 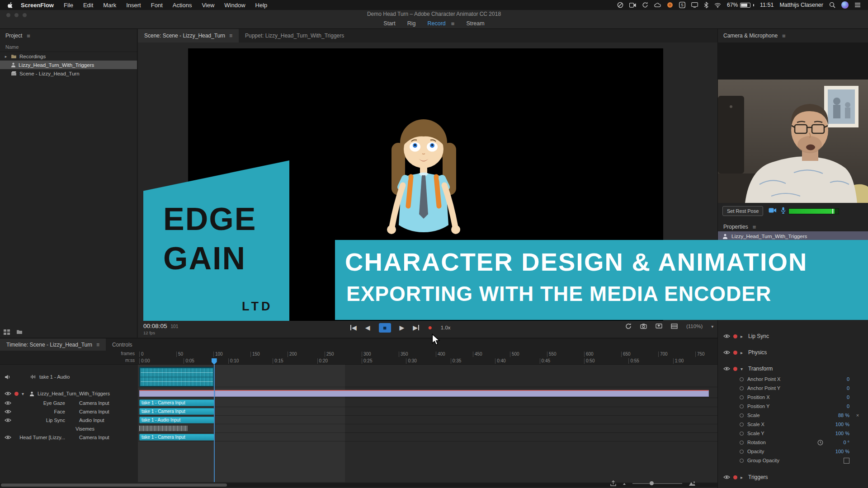 I want to click on display-icon, so click(x=694, y=5).